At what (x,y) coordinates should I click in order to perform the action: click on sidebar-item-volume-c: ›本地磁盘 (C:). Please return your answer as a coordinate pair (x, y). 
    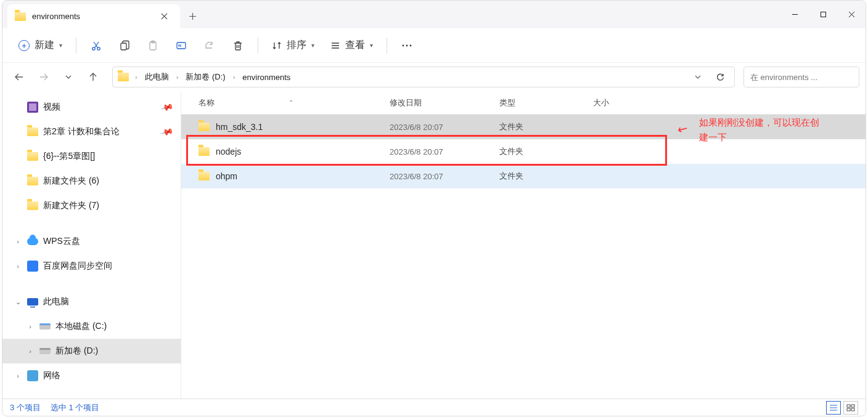
    Looking at the image, I should click on (91, 326).